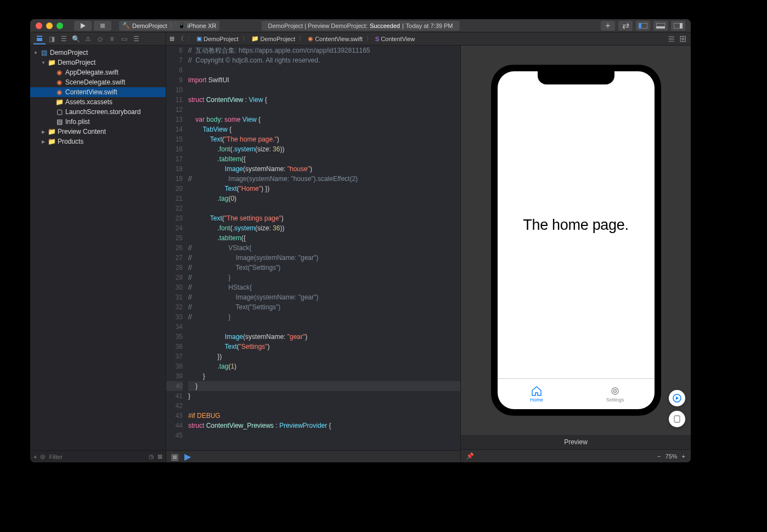  Describe the element at coordinates (608, 26) in the screenshot. I see `plus-button: +` at that location.